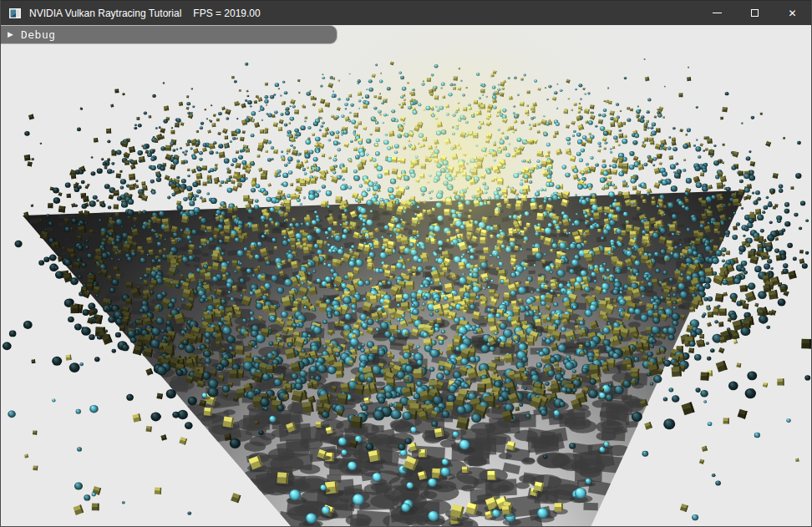 The image size is (812, 527). I want to click on close-icon: ✕, so click(792, 13).